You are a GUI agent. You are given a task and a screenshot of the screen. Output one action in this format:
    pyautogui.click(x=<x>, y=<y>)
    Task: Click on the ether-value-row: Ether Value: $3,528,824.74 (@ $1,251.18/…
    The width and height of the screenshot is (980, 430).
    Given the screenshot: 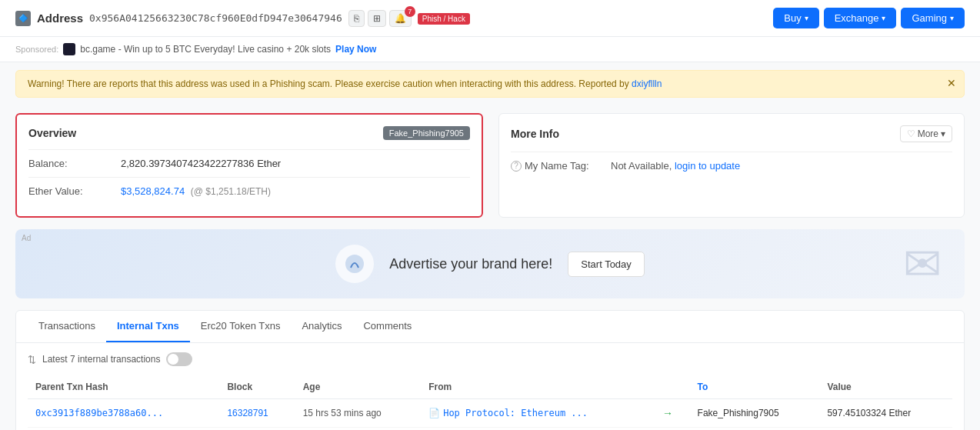 What is the action you would take?
    pyautogui.click(x=249, y=191)
    